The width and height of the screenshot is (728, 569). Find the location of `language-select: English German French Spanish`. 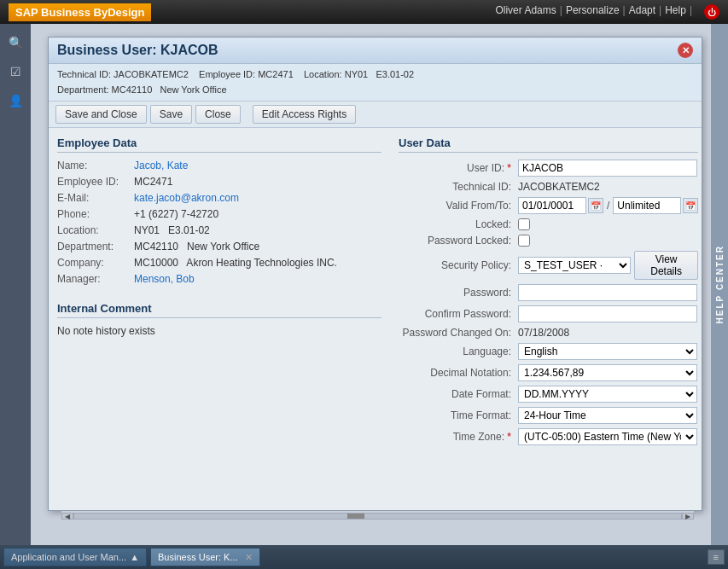

language-select: English German French Spanish is located at coordinates (608, 351).